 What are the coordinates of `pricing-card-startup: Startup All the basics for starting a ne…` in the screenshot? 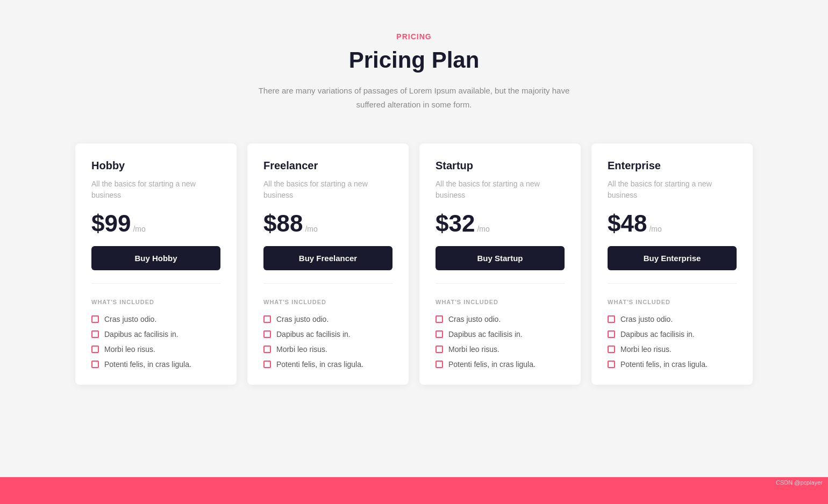 It's located at (500, 264).